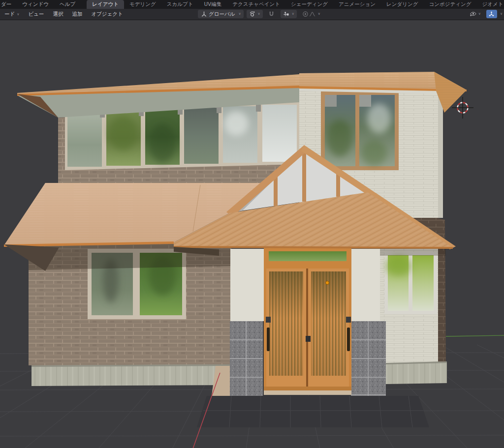  Describe the element at coordinates (12, 14) in the screenshot. I see `mode-dropdown: ード ∨` at that location.